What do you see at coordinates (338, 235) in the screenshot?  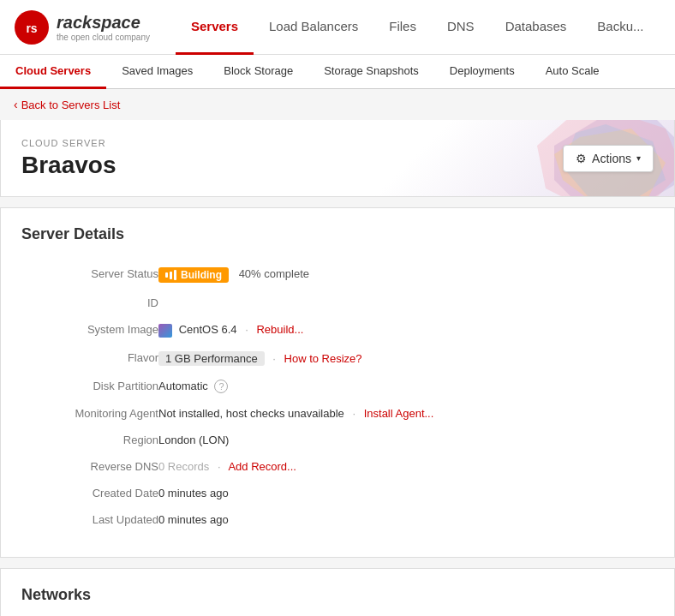 I see `server-details-title: Server Details` at bounding box center [338, 235].